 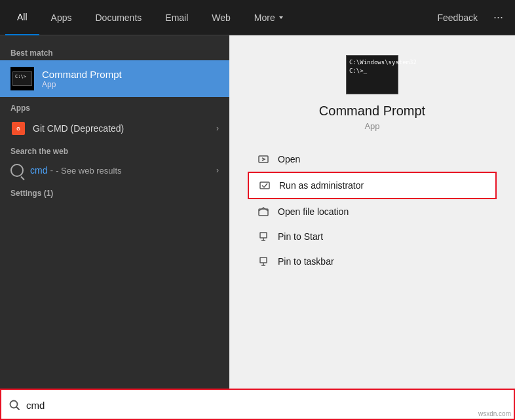 What do you see at coordinates (115, 79) in the screenshot?
I see `best-match-item: Command Prompt App` at bounding box center [115, 79].